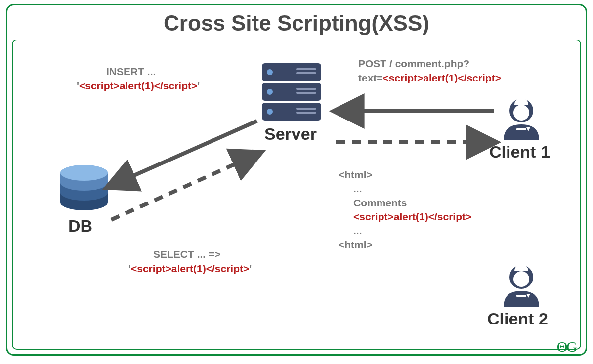 This screenshot has height=364, width=593. What do you see at coordinates (116, 71) in the screenshot?
I see `insert-line1: INSERT ...` at bounding box center [116, 71].